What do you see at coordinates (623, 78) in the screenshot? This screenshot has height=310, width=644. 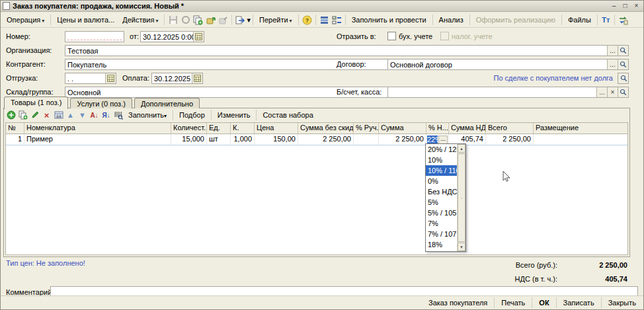 I see `debt-magnifier-button` at bounding box center [623, 78].